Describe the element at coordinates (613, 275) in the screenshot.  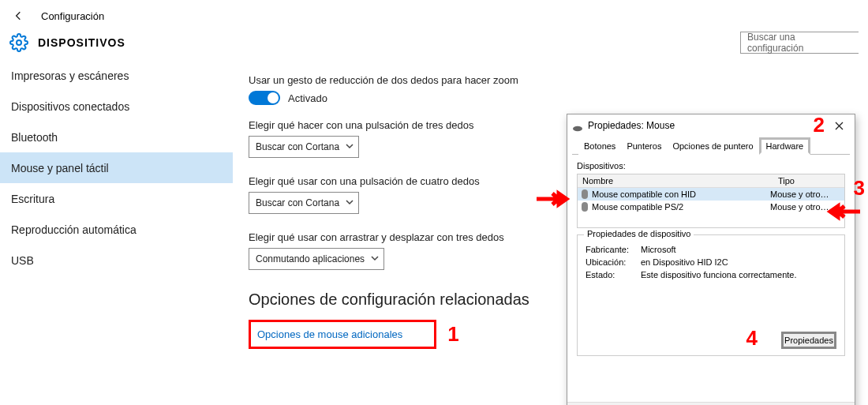
I see `status-key: Estado:` at that location.